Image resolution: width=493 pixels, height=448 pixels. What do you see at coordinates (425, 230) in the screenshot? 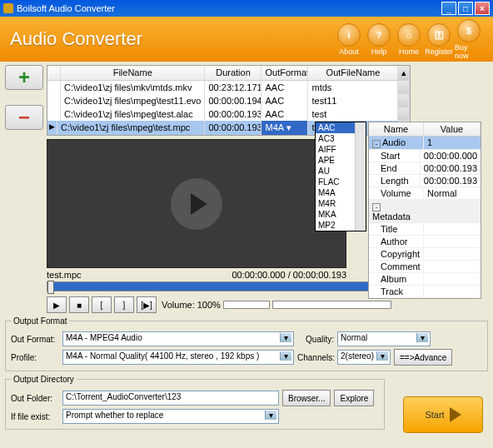
I see `prop-row: Title` at bounding box center [425, 230].